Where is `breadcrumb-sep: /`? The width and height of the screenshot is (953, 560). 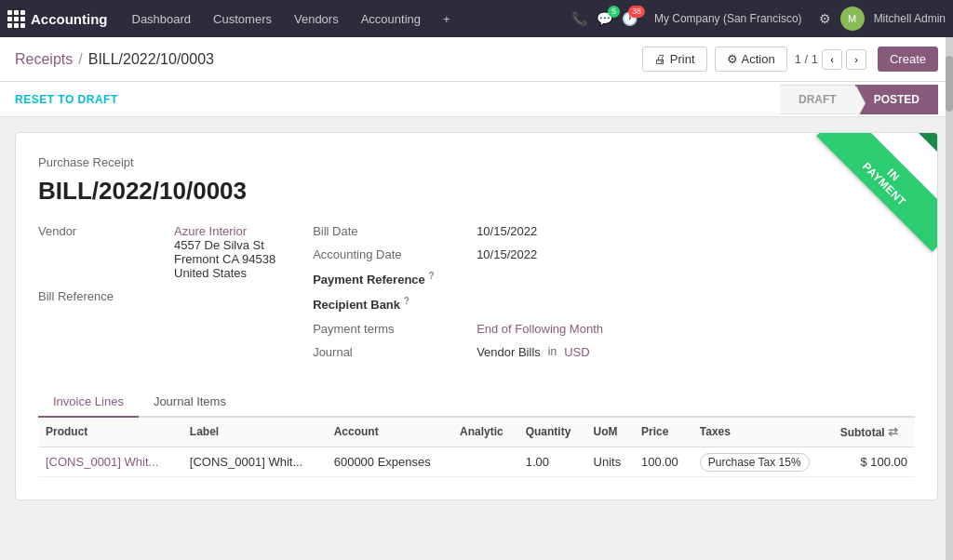
breadcrumb-sep: / is located at coordinates (80, 60).